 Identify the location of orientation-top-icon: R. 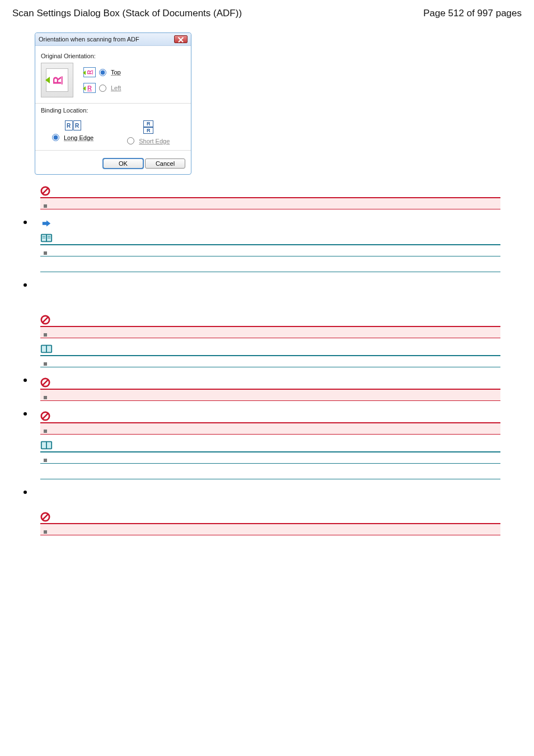
(90, 72).